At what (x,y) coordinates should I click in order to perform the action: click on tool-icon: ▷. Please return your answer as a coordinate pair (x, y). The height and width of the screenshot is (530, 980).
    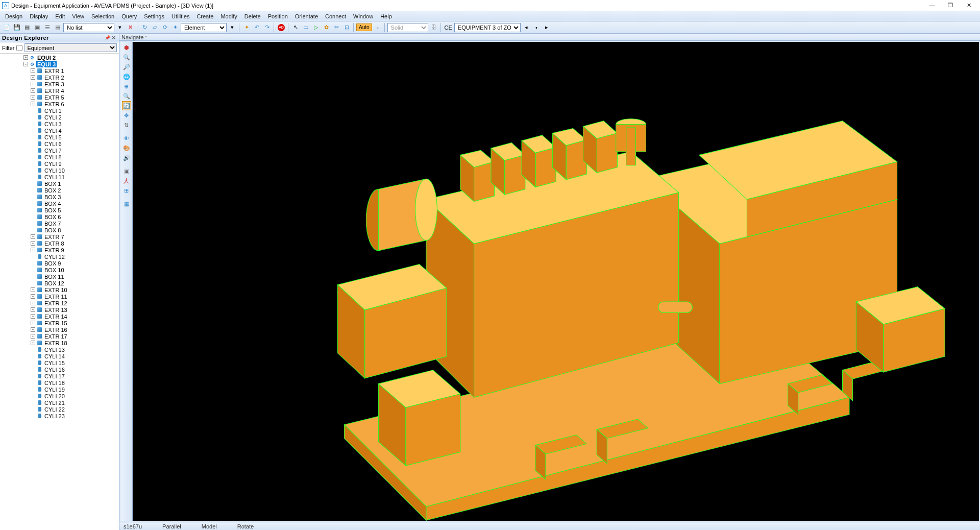
    Looking at the image, I should click on (316, 28).